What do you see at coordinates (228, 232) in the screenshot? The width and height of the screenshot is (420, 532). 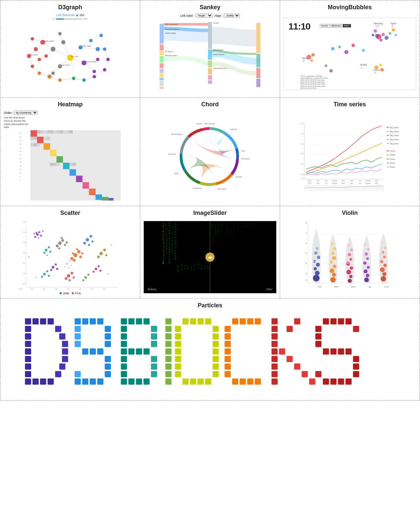 I see `svg-text: ヌ` at bounding box center [228, 232].